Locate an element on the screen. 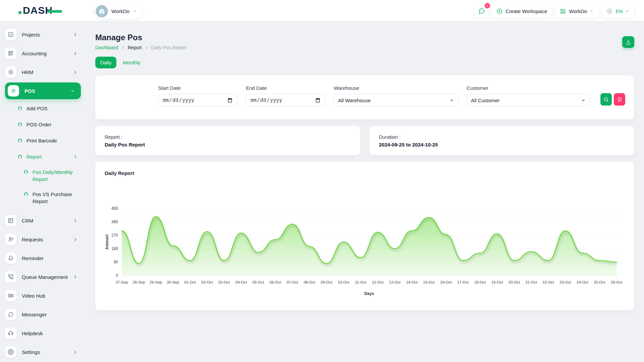 The image size is (644, 362). svg-text: 11-Oct is located at coordinates (361, 282).